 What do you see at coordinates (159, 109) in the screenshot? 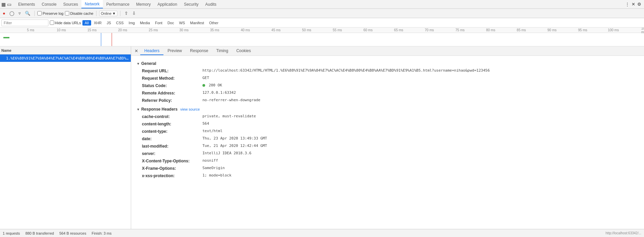
I see `response-headers-title: Response Headers` at bounding box center [159, 109].